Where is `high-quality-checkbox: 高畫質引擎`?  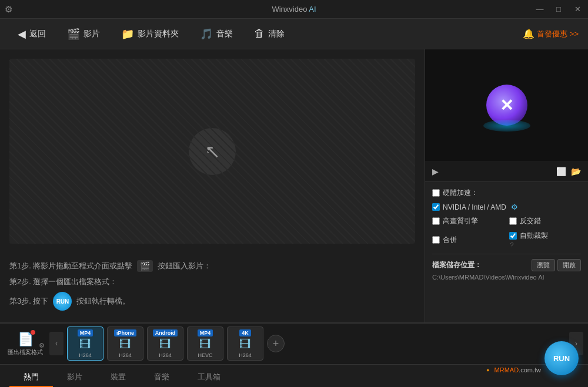
high-quality-checkbox: 高畫質引擎 is located at coordinates (468, 221).